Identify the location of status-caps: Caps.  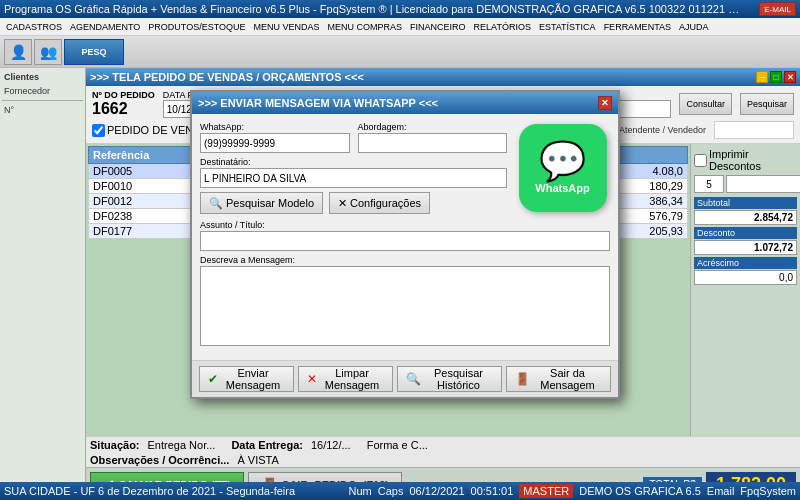
(391, 491).